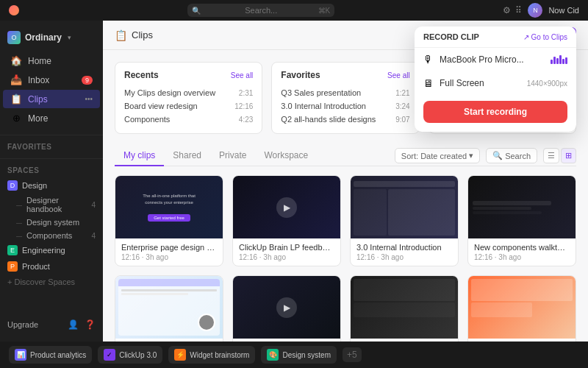 This screenshot has width=588, height=368. What do you see at coordinates (451, 37) in the screenshot?
I see `record-popup-title: RECORD CLIP` at bounding box center [451, 37].